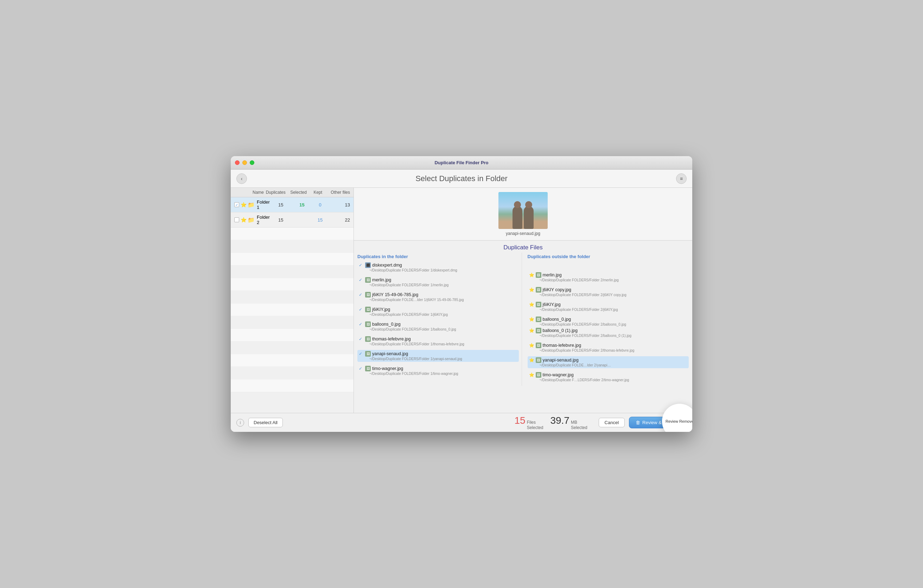  Describe the element at coordinates (240, 423) in the screenshot. I see `info-button: i` at that location.